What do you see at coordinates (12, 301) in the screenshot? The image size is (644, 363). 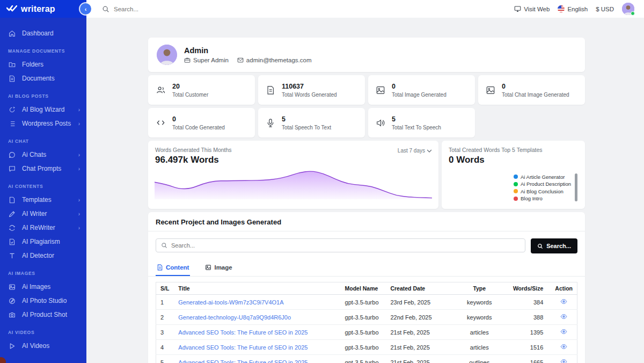 I see `photo-studio-icon` at bounding box center [12, 301].